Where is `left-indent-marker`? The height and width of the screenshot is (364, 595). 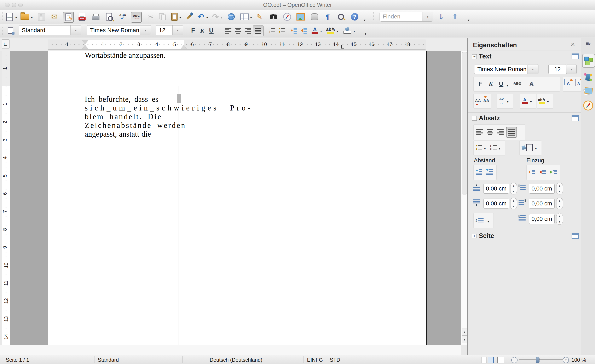 left-indent-marker is located at coordinates (85, 47).